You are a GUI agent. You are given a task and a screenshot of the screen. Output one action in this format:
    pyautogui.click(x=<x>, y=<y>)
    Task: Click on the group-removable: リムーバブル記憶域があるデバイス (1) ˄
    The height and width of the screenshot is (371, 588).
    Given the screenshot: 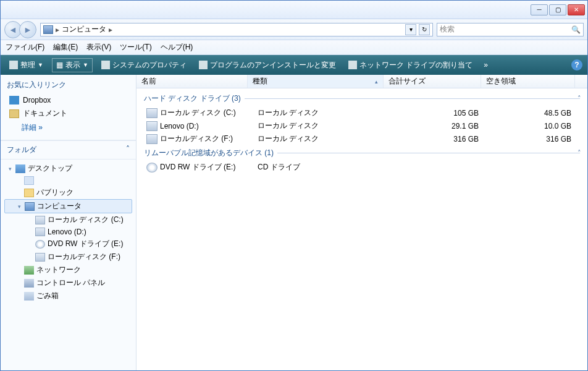 What is the action you would take?
    pyautogui.click(x=362, y=153)
    